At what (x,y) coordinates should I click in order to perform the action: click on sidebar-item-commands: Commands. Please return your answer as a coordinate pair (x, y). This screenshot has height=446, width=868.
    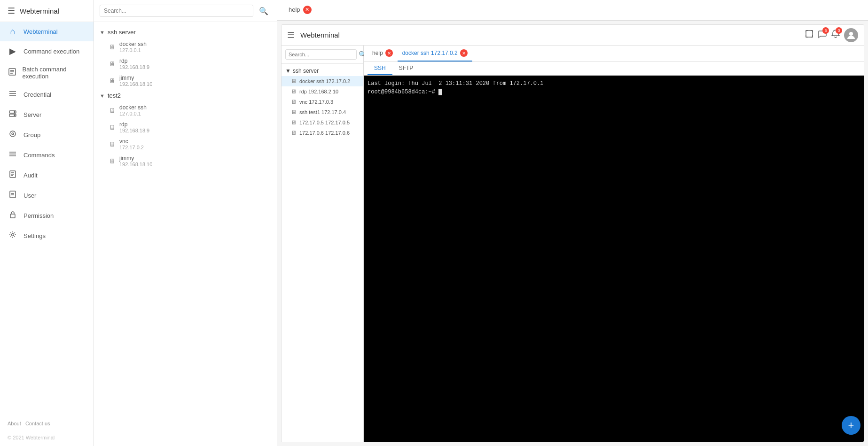
    Looking at the image, I should click on (47, 155).